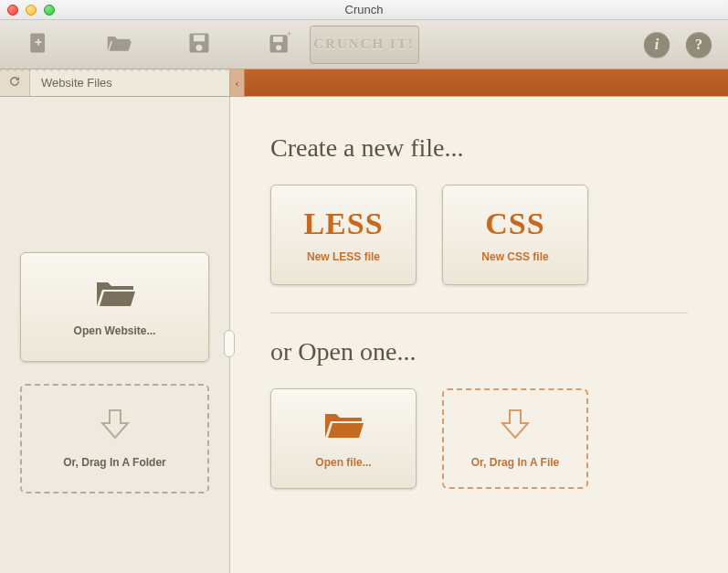 Image resolution: width=728 pixels, height=573 pixels. I want to click on chevron-left-icon: ‹, so click(237, 83).